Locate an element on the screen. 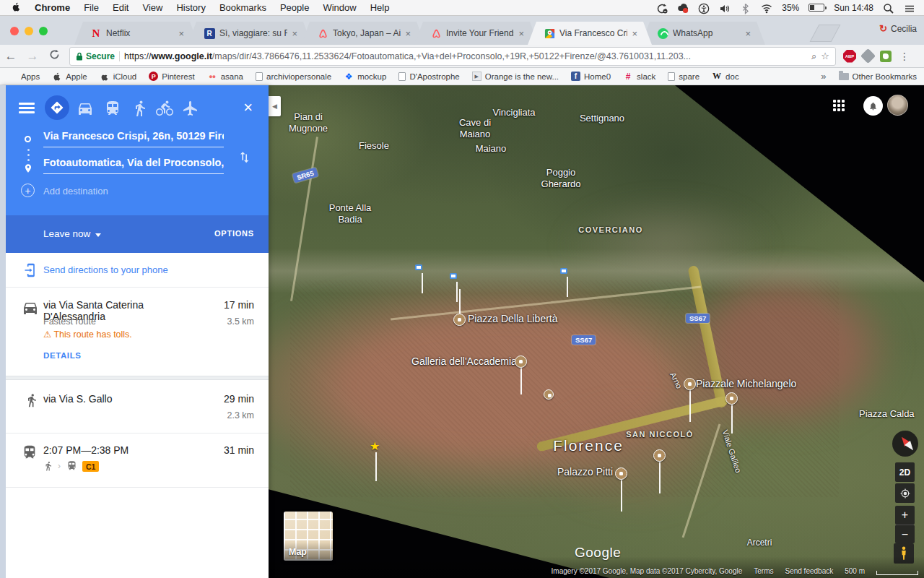 The image size is (924, 578). place-label: Arcetri is located at coordinates (759, 543).